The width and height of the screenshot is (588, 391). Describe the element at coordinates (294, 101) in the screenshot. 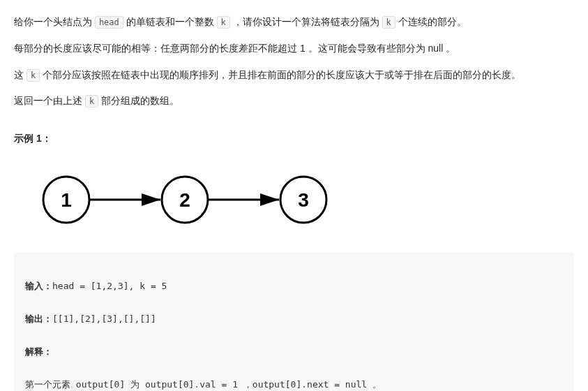

I see `problem-paragraph-4: 返回一个由上述 k 部分组成的数组。` at that location.